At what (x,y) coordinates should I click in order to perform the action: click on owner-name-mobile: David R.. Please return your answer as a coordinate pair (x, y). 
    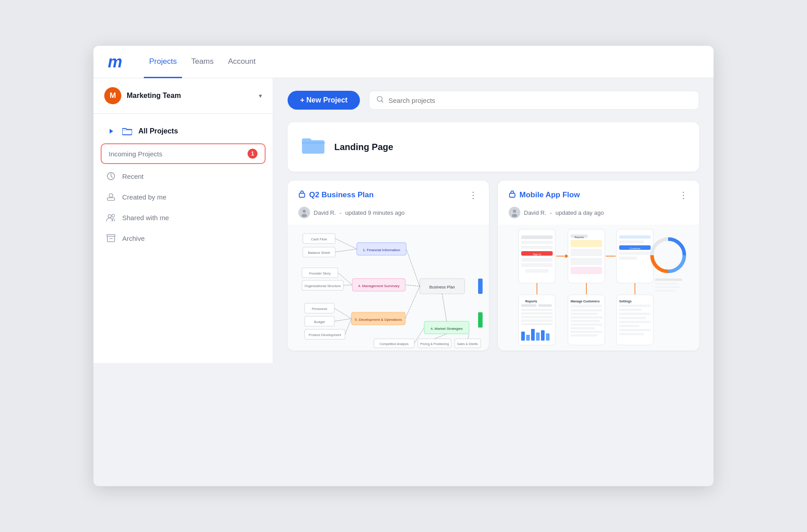
    Looking at the image, I should click on (535, 213).